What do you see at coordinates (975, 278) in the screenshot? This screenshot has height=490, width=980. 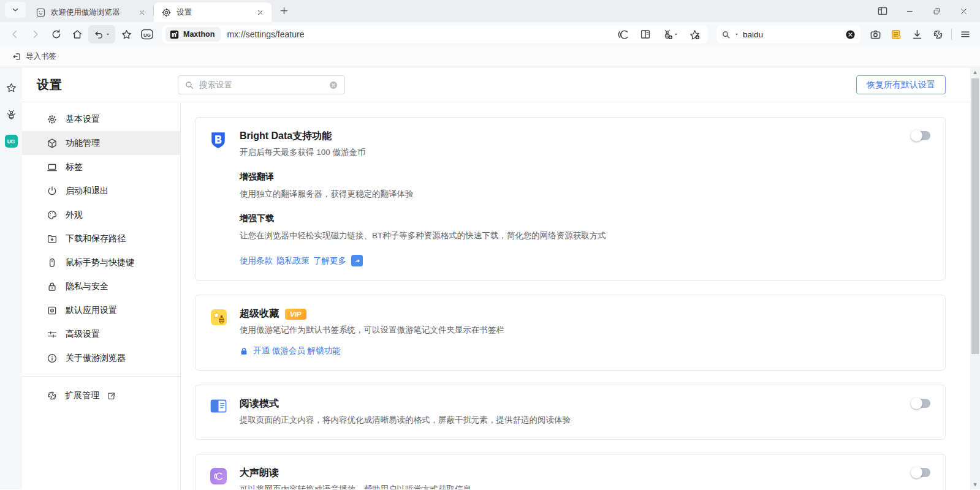 I see `vertical-scrollbar: ▲ ▼` at bounding box center [975, 278].